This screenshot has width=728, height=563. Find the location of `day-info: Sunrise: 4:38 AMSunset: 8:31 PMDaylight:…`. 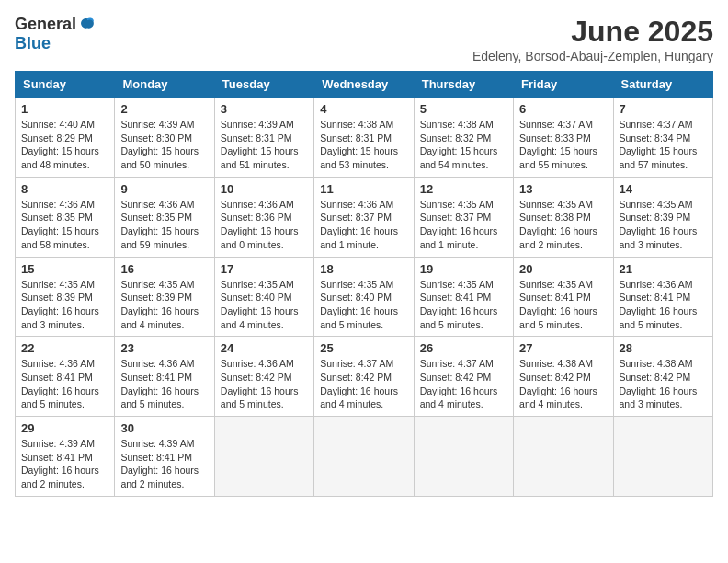

day-info: Sunrise: 4:38 AMSunset: 8:31 PMDaylight:… is located at coordinates (364, 145).